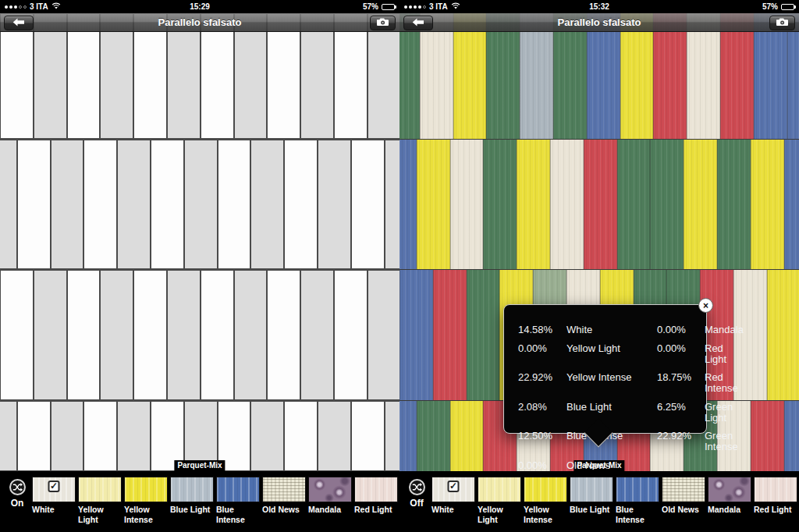 This screenshot has width=799, height=532. What do you see at coordinates (705, 306) in the screenshot?
I see `close-icon: ×` at bounding box center [705, 306].